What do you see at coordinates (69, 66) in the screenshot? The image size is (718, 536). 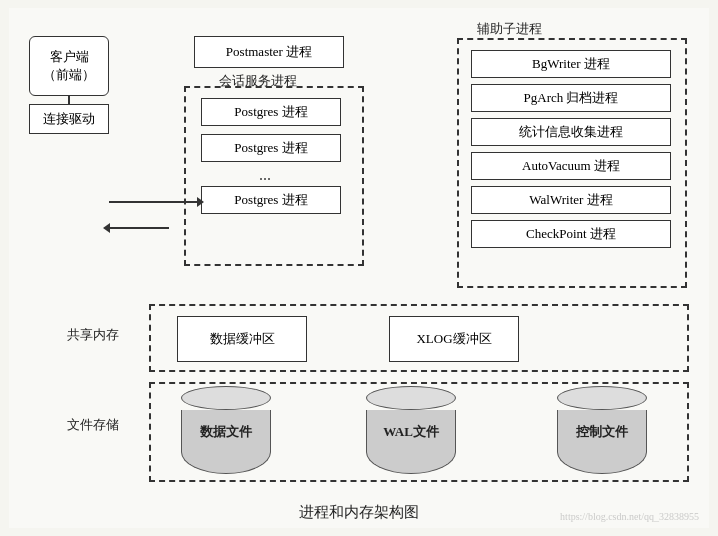 I see `client-box: 客户端 （前端）` at bounding box center [69, 66].